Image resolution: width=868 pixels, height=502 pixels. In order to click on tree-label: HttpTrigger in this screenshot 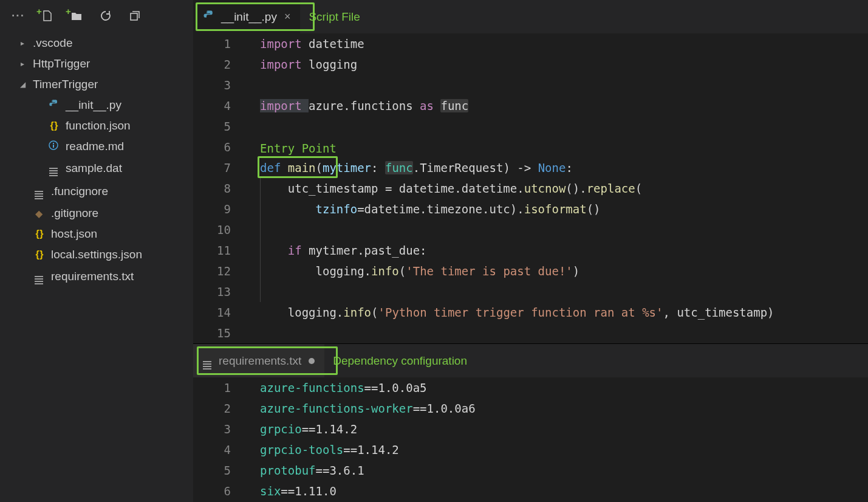, I will do `click(61, 64)`.